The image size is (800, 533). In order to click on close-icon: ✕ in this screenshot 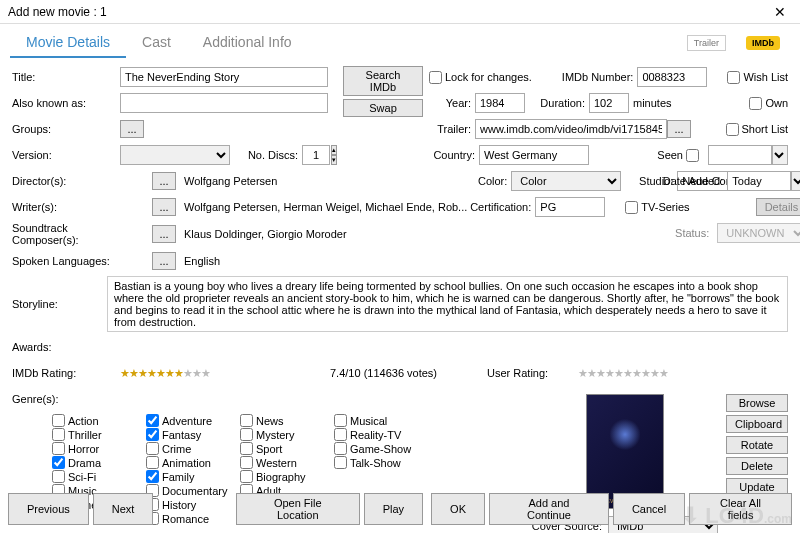, I will do `click(780, 12)`.